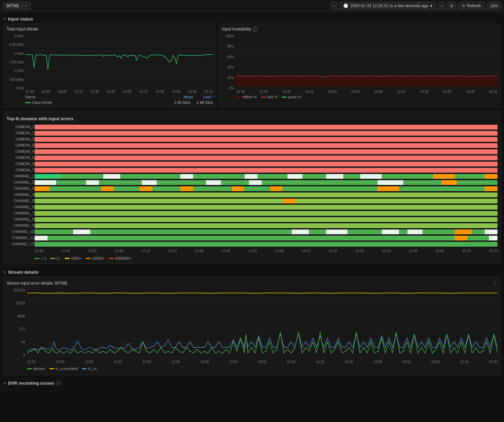 The width and height of the screenshot is (504, 422). I want to click on good-color, so click(284, 97).